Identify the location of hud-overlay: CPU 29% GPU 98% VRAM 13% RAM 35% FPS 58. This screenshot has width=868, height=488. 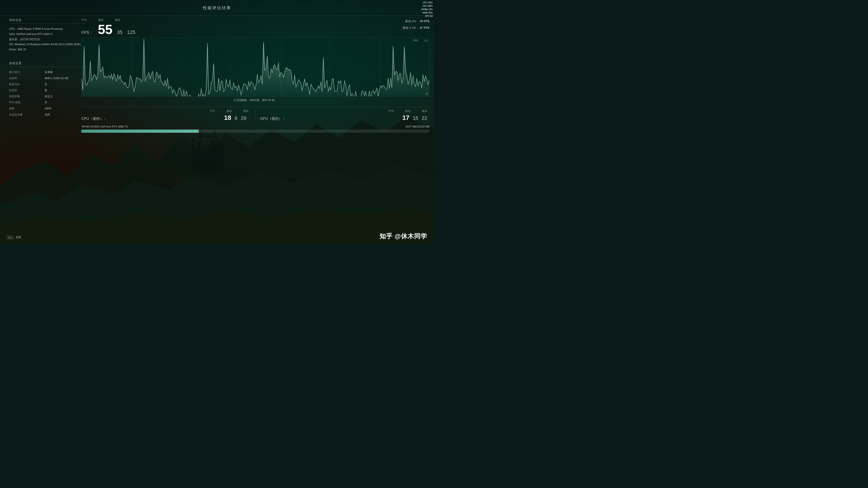
(427, 9).